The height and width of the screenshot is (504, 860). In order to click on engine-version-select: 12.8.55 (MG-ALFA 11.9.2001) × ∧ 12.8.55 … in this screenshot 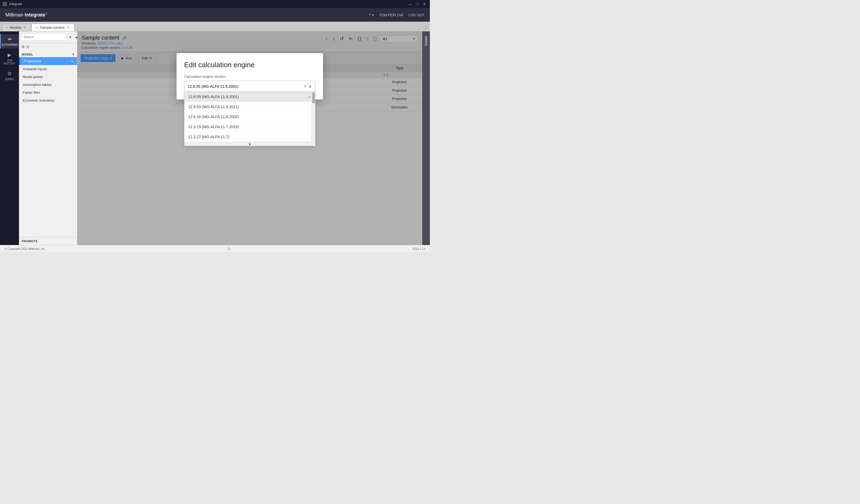, I will do `click(250, 86)`.